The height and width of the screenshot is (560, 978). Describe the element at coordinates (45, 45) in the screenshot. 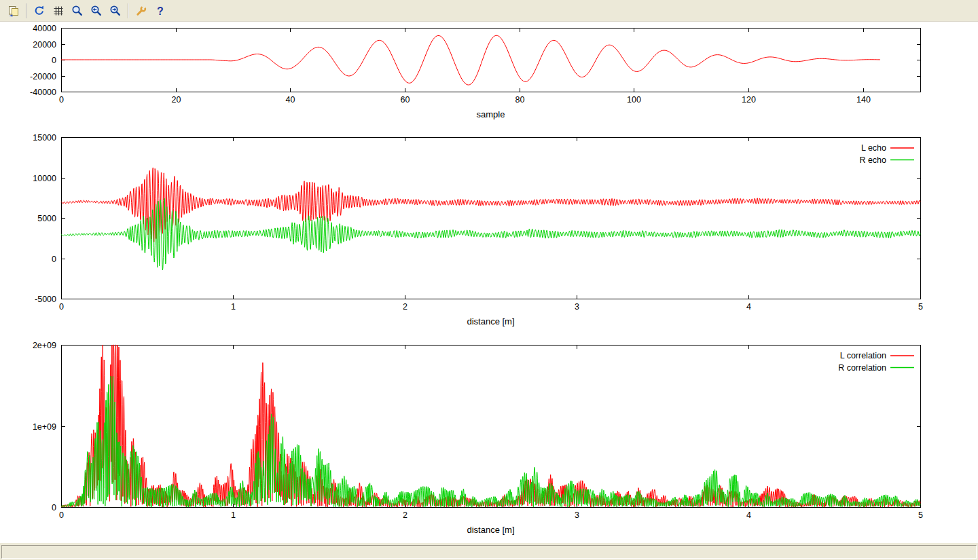

I see `y-tick-label: 20000` at that location.